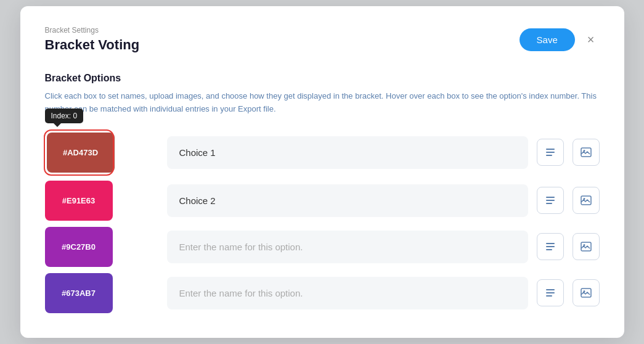  Describe the element at coordinates (92, 30) in the screenshot. I see `breadcrumb: Bracket Settings` at that location.